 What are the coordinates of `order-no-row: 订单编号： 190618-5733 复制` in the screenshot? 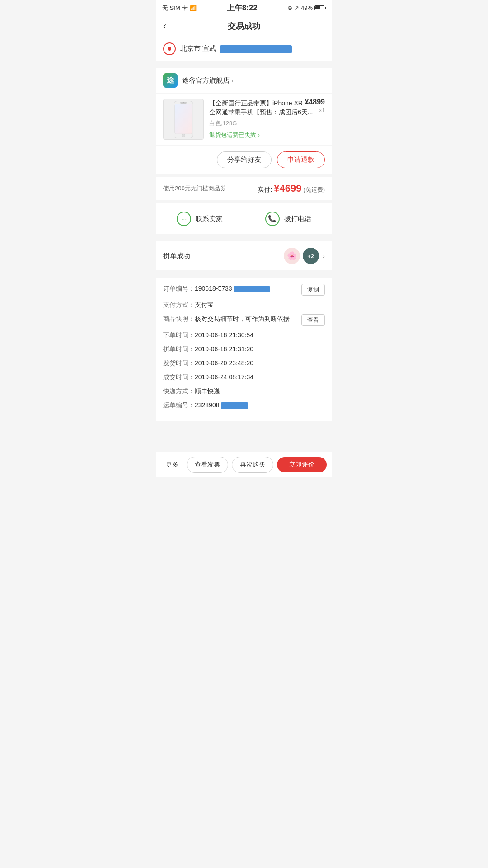 It's located at (244, 290).